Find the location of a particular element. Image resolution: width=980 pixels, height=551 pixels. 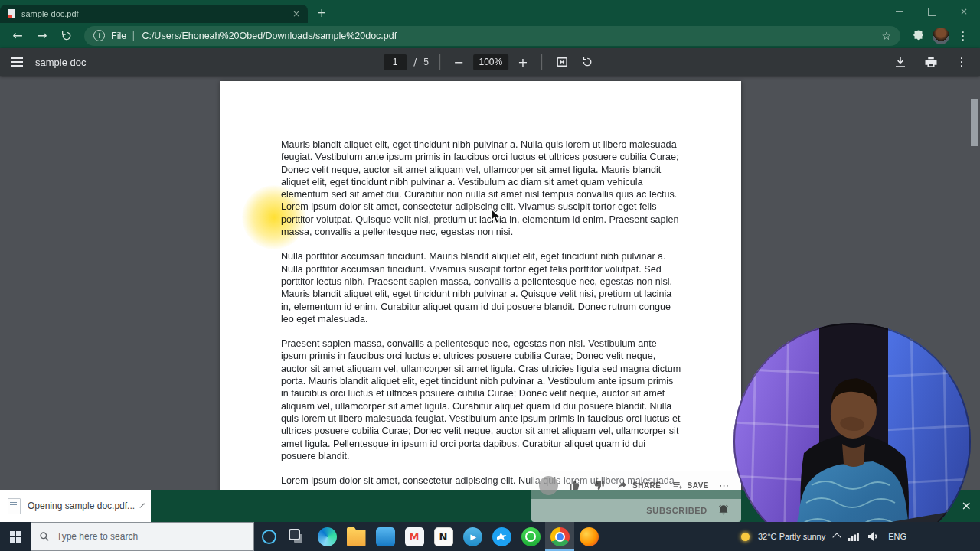

save-button: SAVE is located at coordinates (691, 485).